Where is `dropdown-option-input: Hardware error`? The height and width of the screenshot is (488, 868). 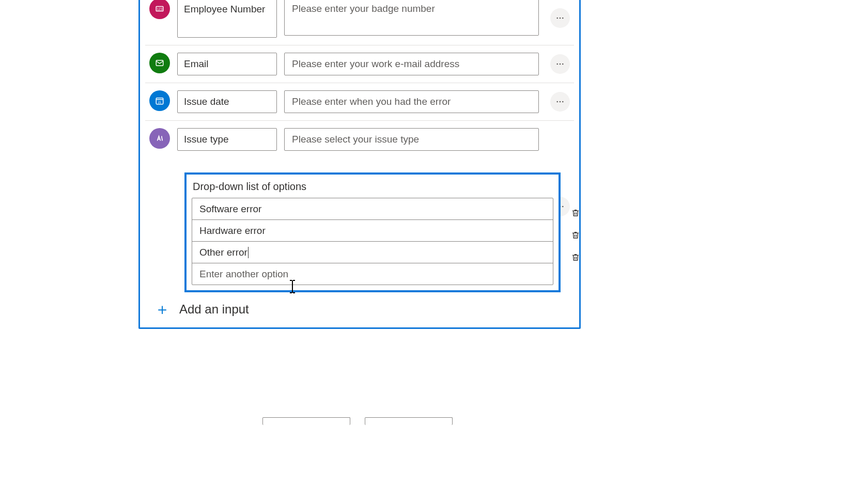 dropdown-option-input: Hardware error is located at coordinates (373, 231).